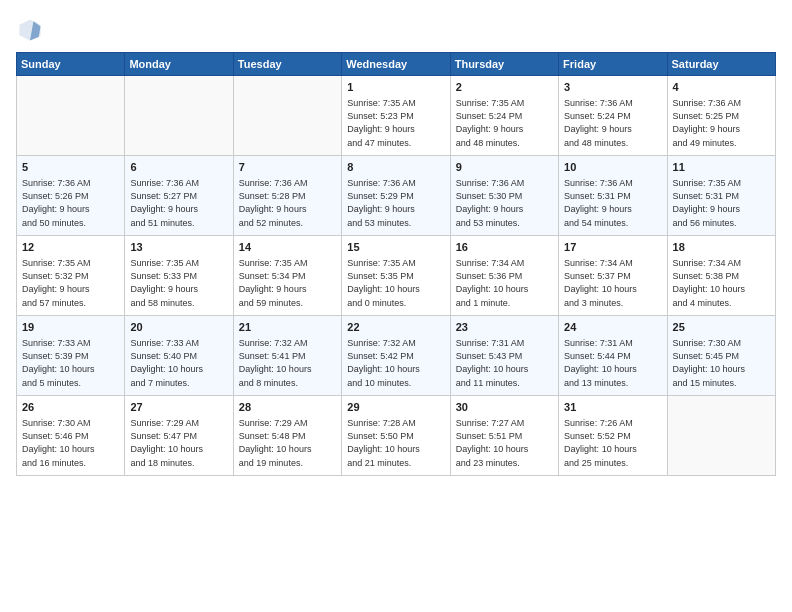 Image resolution: width=792 pixels, height=612 pixels. Describe the element at coordinates (396, 116) in the screenshot. I see `calendar-week-1: 1Sunrise: 7:35 AM Sunset: 5:23 PM Daylig…` at that location.